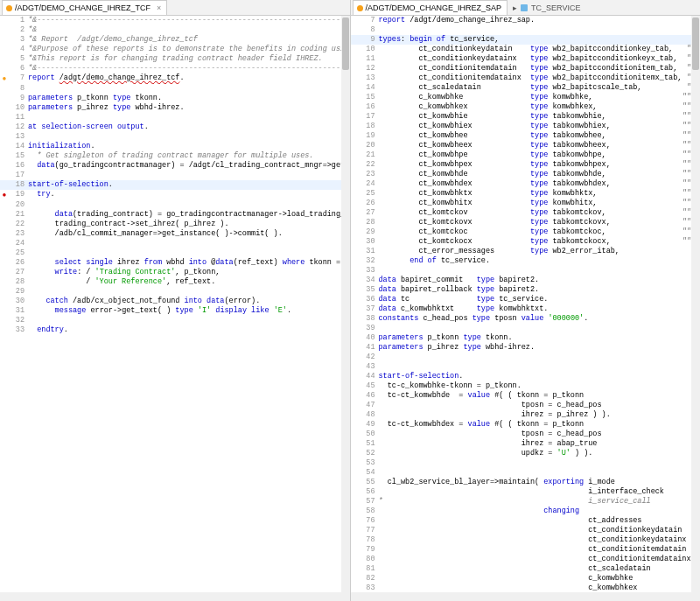 This screenshot has width=700, height=601. Describe the element at coordinates (175, 21) in the screenshot. I see `code-line: 1*&-------------------------------------…` at that location.